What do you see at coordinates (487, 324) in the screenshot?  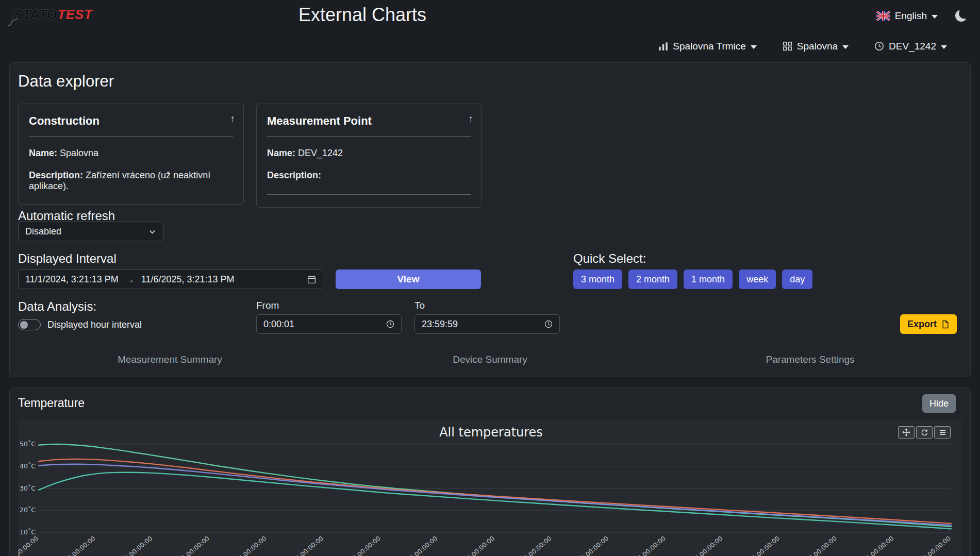 I see `to-time-input: 23:59:59` at bounding box center [487, 324].